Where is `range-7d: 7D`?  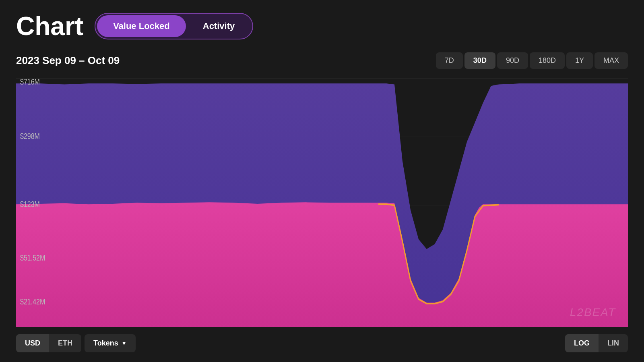 range-7d: 7D is located at coordinates (449, 60).